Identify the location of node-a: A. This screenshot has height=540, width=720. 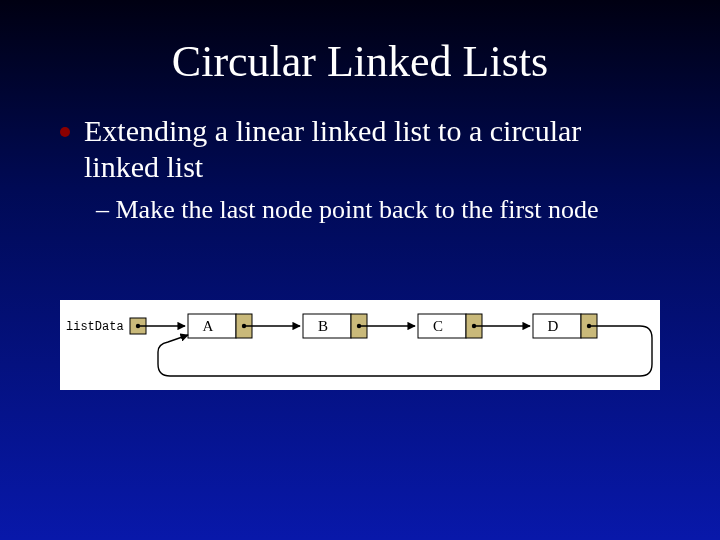
(220, 326).